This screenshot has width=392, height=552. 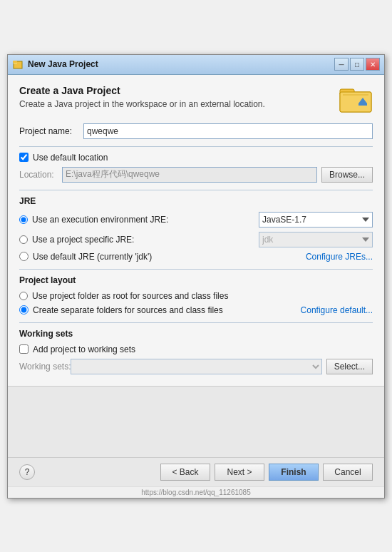 I want to click on project-layout-title: Project layout, so click(x=196, y=280).